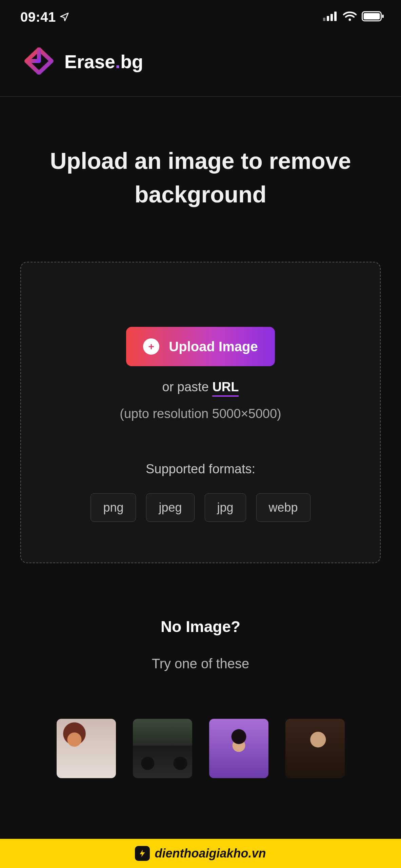  What do you see at coordinates (104, 62) in the screenshot?
I see `brand-name: Erase.bg` at bounding box center [104, 62].